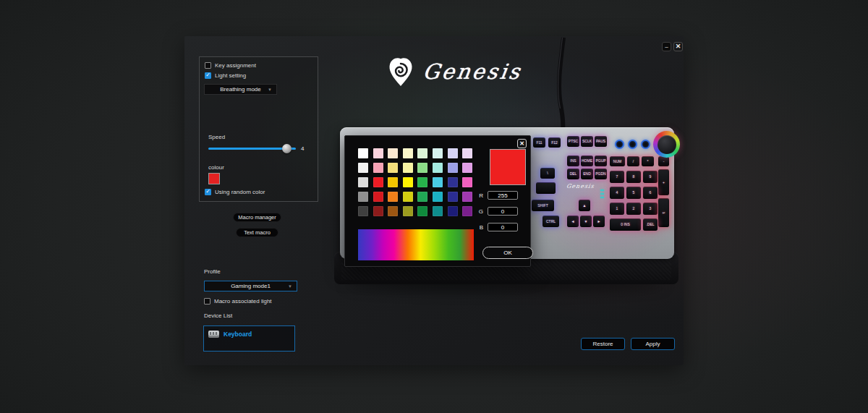 Image resolution: width=868 pixels, height=413 pixels. I want to click on chevron-down-icon: ▼, so click(290, 286).